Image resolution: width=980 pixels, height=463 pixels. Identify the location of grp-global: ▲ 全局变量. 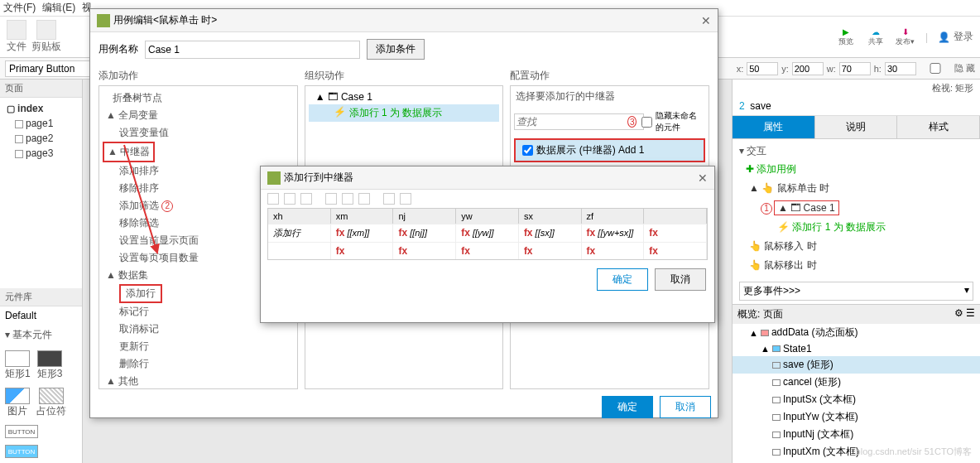
(199, 116).